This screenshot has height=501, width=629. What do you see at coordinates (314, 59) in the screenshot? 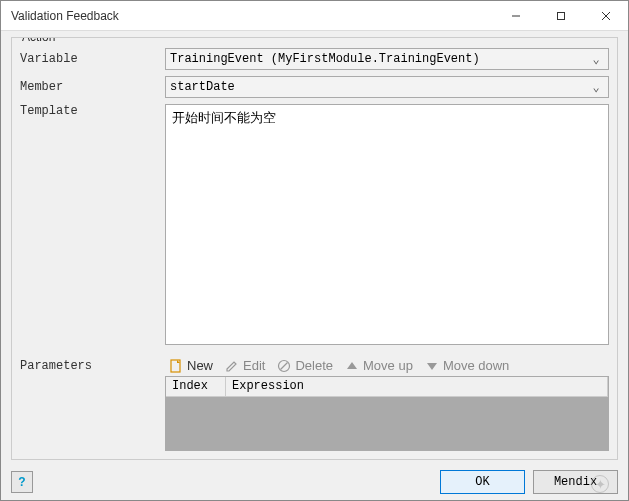
I see `variable-row: Variable TrainingEvent (MyFirstModule.Tr…` at bounding box center [314, 59].